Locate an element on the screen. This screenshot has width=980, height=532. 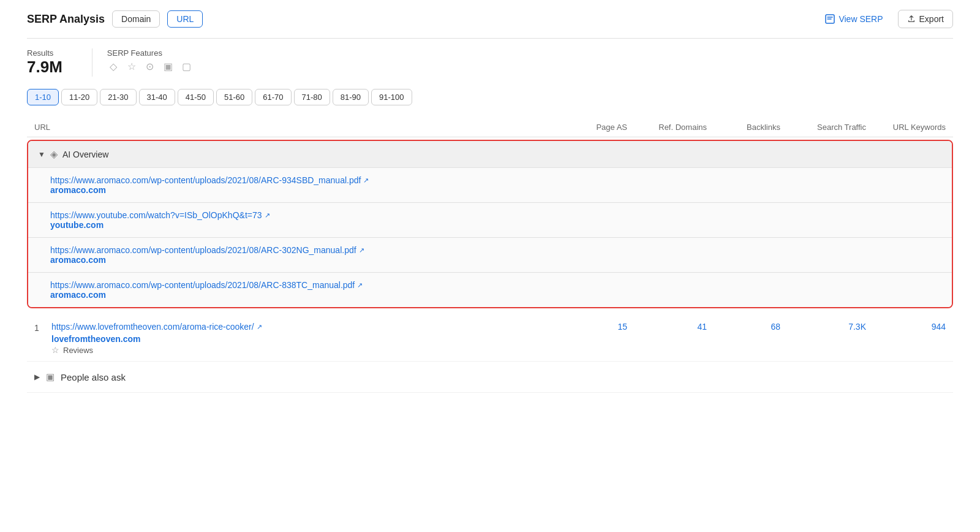
people-also-ask-row: ▶ ▣ People also ask is located at coordinates (490, 378).